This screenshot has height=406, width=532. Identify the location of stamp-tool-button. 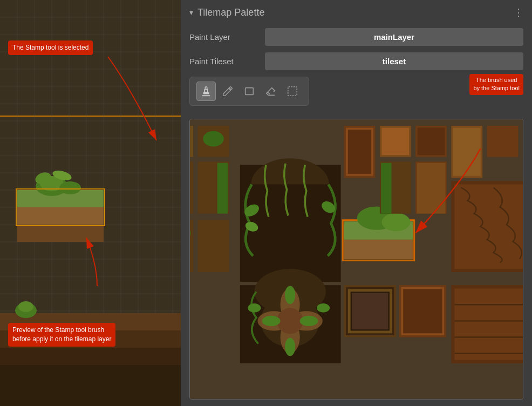
(206, 91).